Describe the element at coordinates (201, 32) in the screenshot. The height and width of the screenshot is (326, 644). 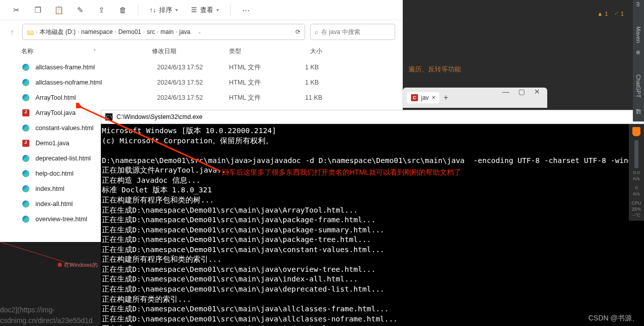
I see `explorer-addressbar: ↑ 🖴 › 本地磁盘 (D:)› namespace› Demo01› src›…` at that location.